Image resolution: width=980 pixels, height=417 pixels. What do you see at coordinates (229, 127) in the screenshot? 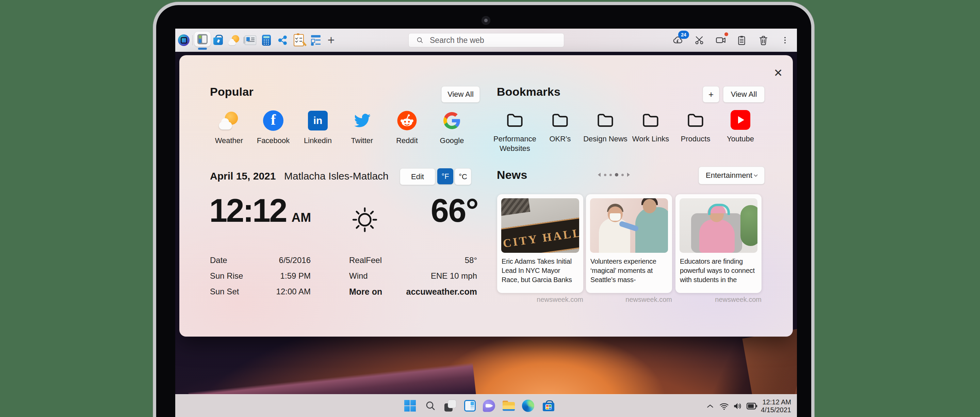
I see `popular-item-weather: Weather` at bounding box center [229, 127].